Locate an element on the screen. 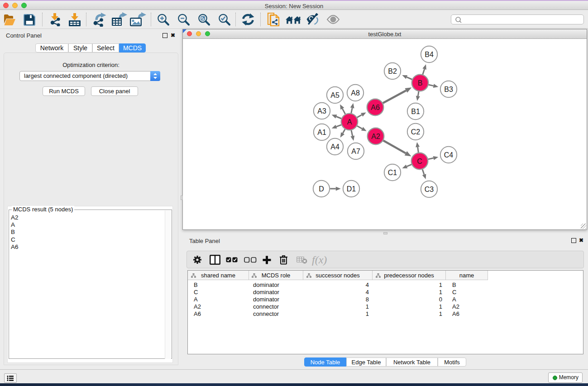 The width and height of the screenshot is (588, 386). svg-text: D is located at coordinates (321, 189).